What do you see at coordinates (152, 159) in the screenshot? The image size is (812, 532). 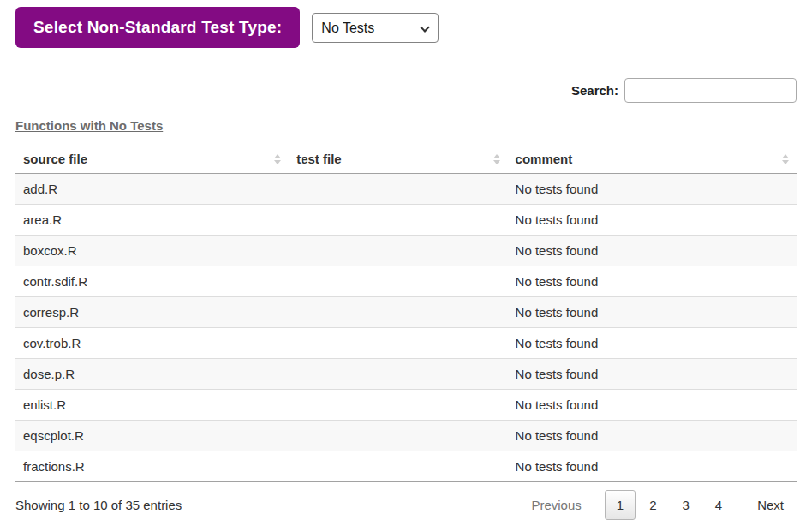 I see `column-header-source-file: source file` at bounding box center [152, 159].